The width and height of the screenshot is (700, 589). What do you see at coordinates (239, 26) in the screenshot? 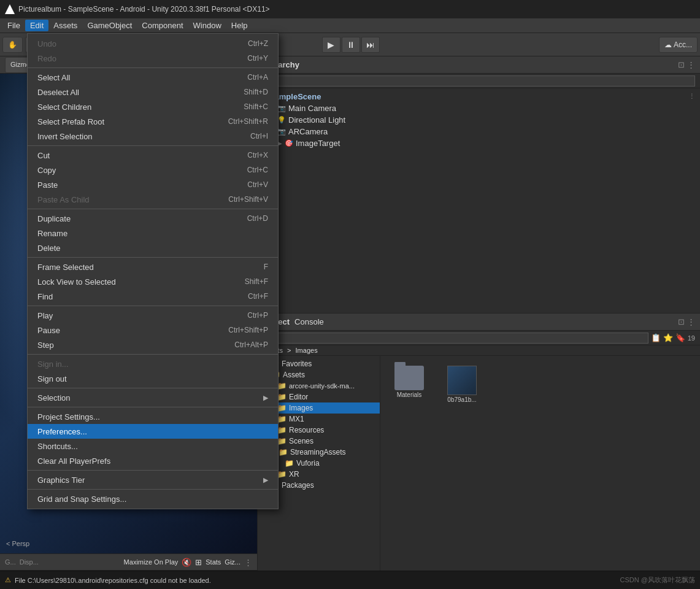
I see `menu-help: Help` at bounding box center [239, 26].